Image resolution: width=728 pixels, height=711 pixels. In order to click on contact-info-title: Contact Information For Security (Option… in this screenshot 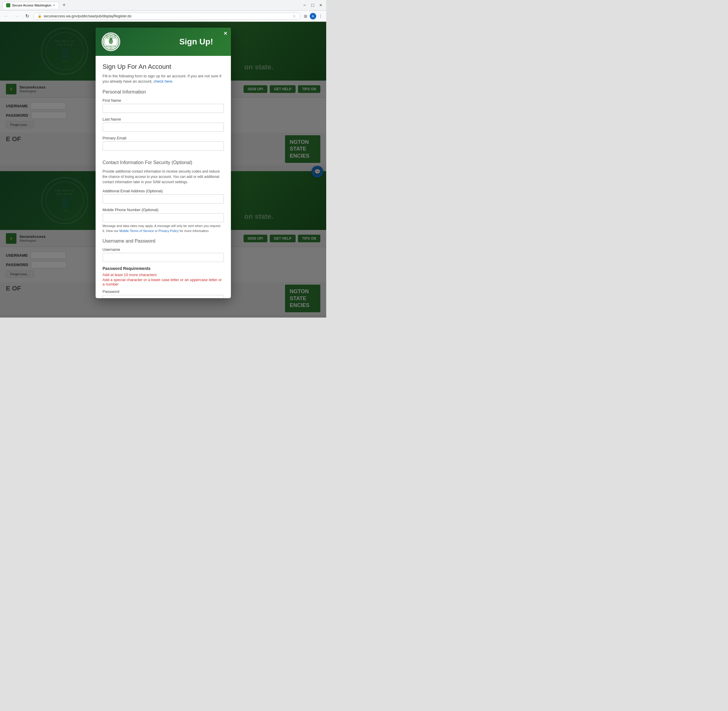, I will do `click(163, 163)`.